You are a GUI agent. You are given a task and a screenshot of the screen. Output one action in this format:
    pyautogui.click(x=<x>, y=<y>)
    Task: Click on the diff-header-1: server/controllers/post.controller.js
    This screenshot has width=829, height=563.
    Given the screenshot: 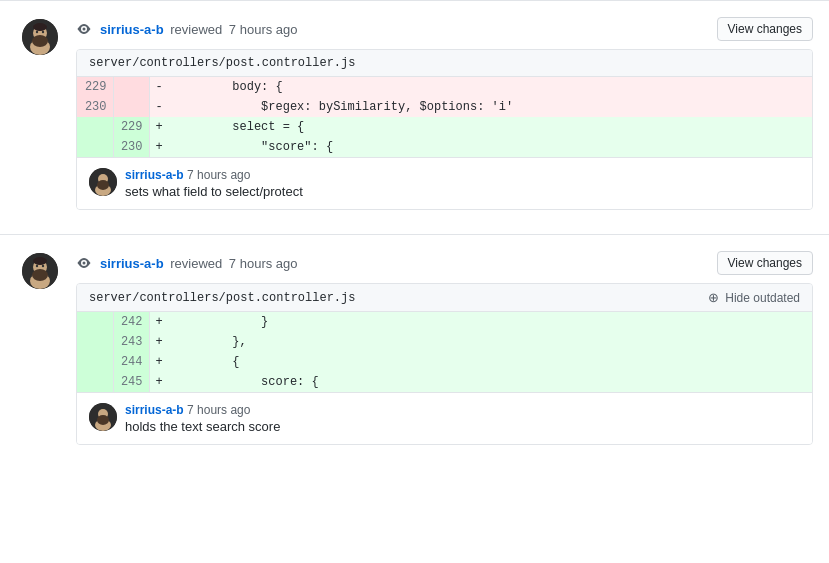 What is the action you would take?
    pyautogui.click(x=444, y=64)
    